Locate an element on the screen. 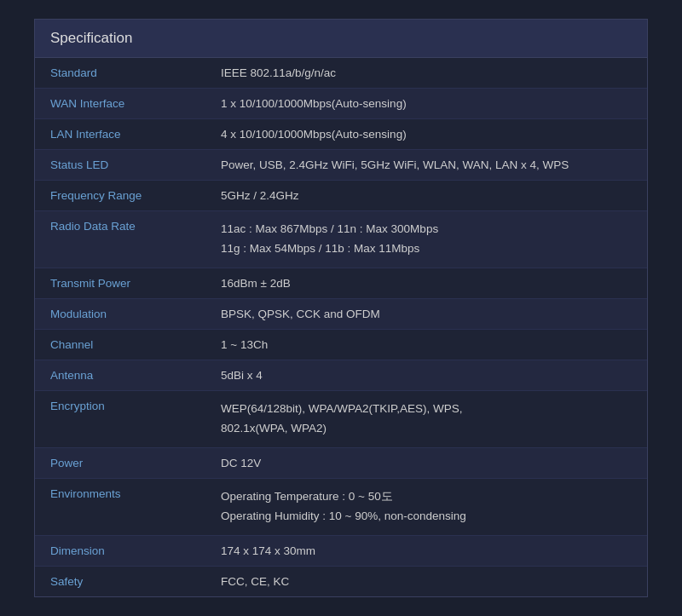  row-value: Operating Temperature : 0 ~ 50도Operating… is located at coordinates (426, 506).